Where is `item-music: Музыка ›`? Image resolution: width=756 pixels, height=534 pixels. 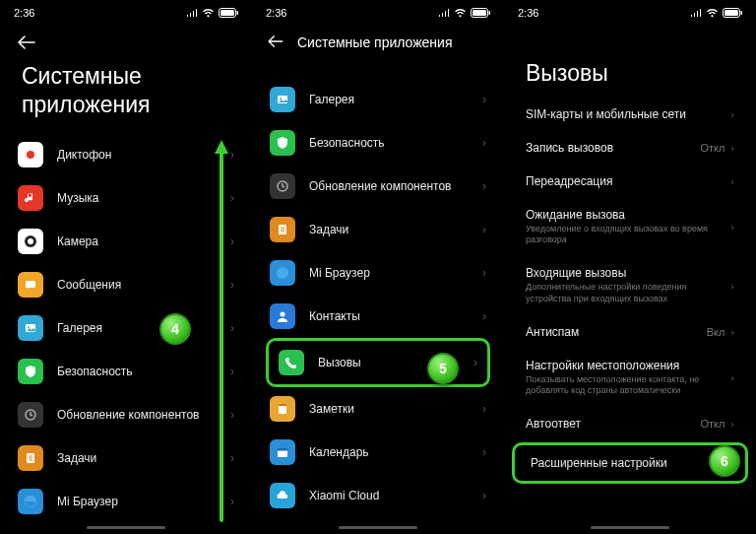 item-music: Музыка › is located at coordinates (126, 198).